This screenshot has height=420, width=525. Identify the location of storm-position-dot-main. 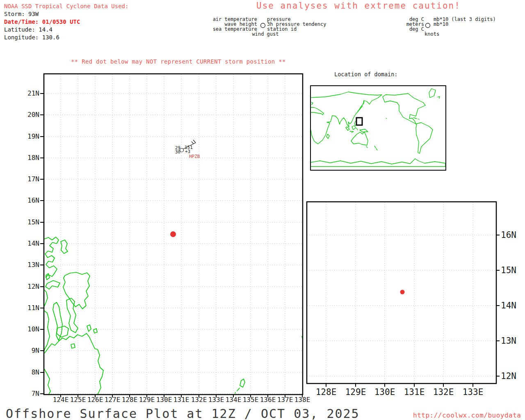
(173, 234).